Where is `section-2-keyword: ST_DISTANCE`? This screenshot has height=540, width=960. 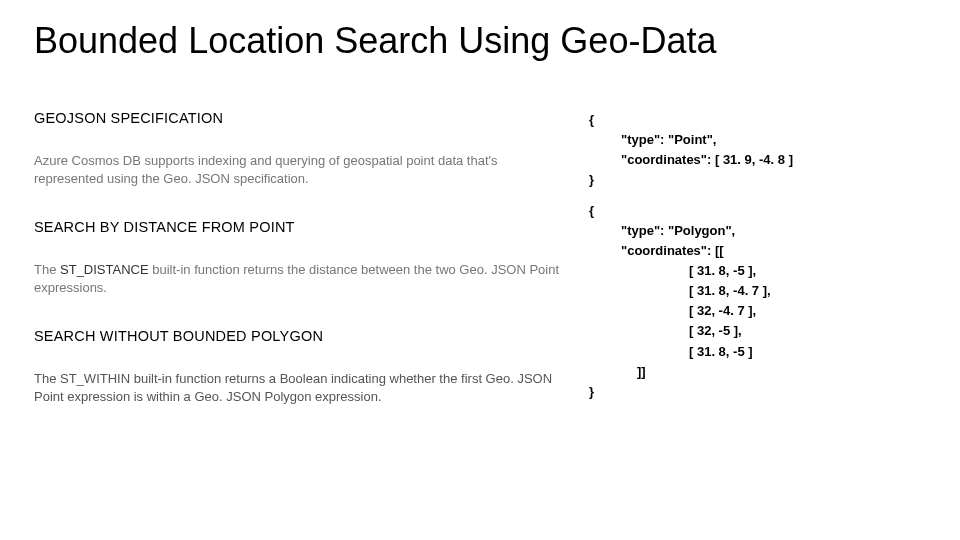
section-2-keyword: ST_DISTANCE is located at coordinates (104, 270).